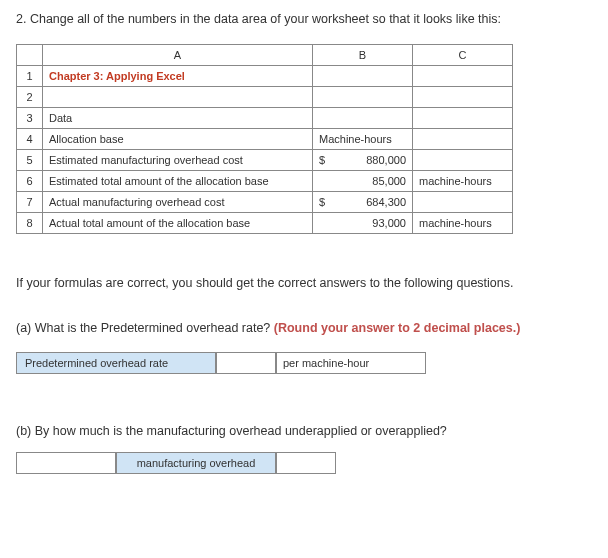 This screenshot has height=558, width=608. I want to click on row-num: 5, so click(30, 160).